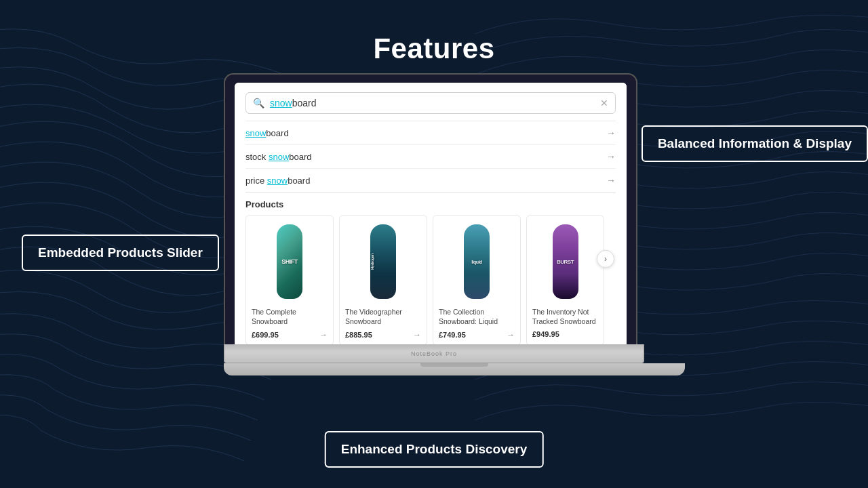  I want to click on product-price-4: £949.95, so click(546, 334).